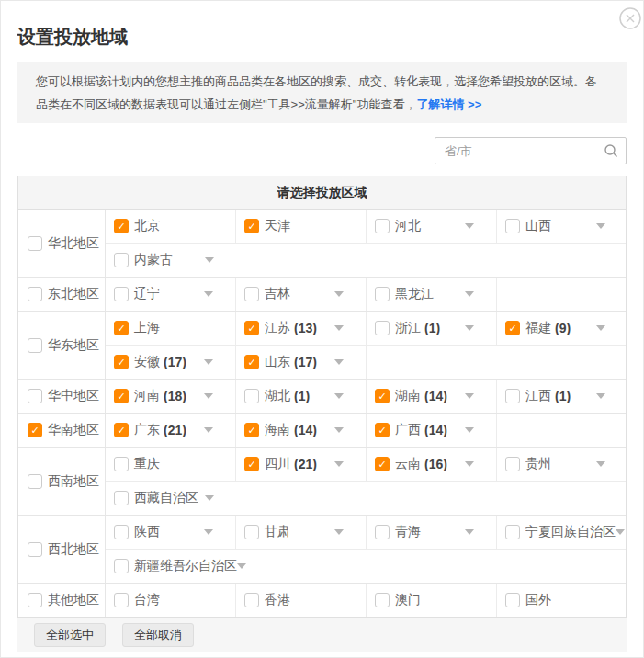 This screenshot has height=658, width=644. Describe the element at coordinates (73, 430) in the screenshot. I see `region-group-label: 华南地区` at that location.